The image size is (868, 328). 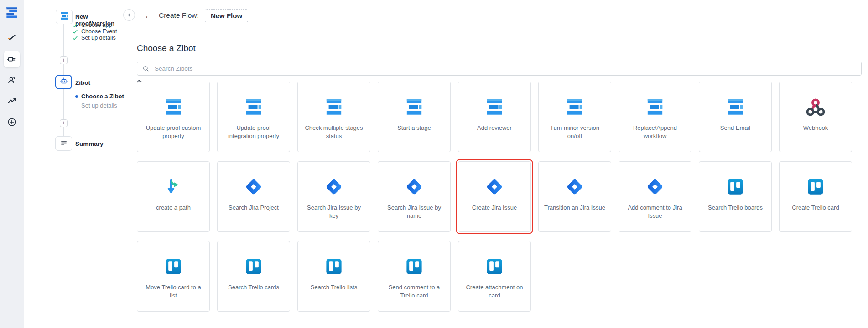 What do you see at coordinates (64, 82) in the screenshot?
I see `robot-icon` at bounding box center [64, 82].